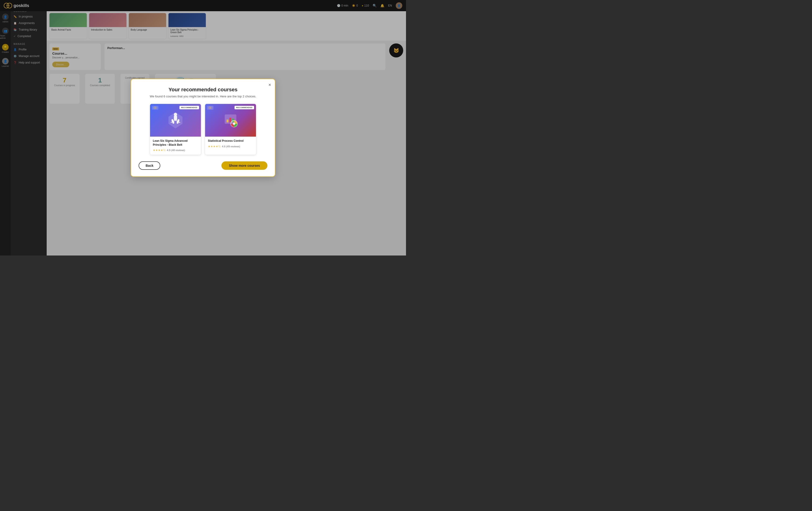 Image resolution: width=812 pixels, height=511 pixels. What do you see at coordinates (175, 143) in the screenshot?
I see `course-title-1: Lean Six Sigma Advanced Principles - Bla…` at bounding box center [175, 143].